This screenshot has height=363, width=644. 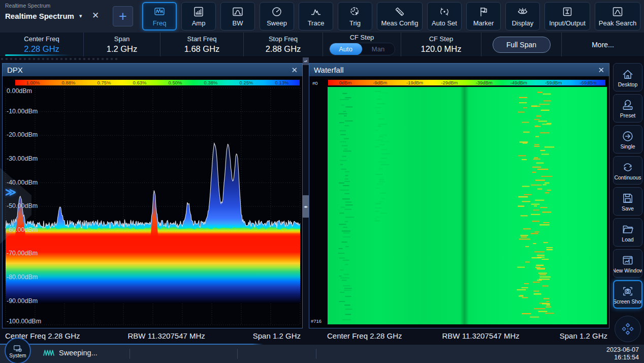 I want to click on full-span-button: Full Span, so click(x=522, y=45).